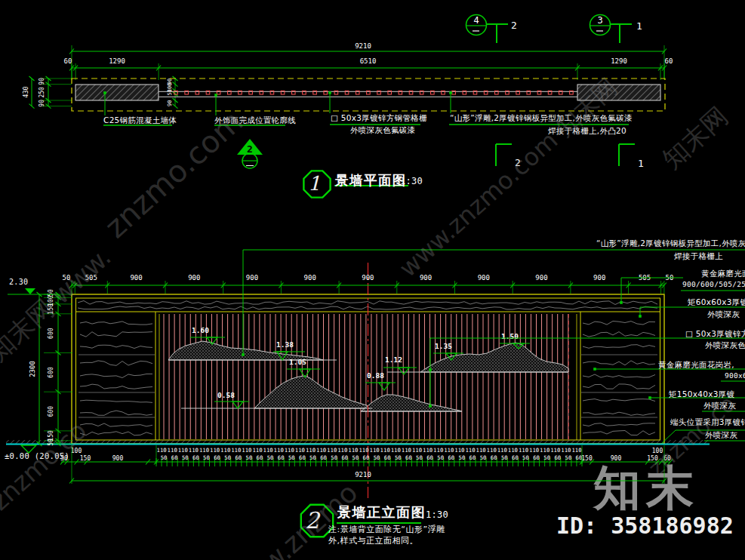 This screenshot has height=560, width=745. What do you see at coordinates (386, 530) in the screenshot?
I see `elev-note-line1: 注:景墙背立面除无“山形”浮雕` at bounding box center [386, 530].